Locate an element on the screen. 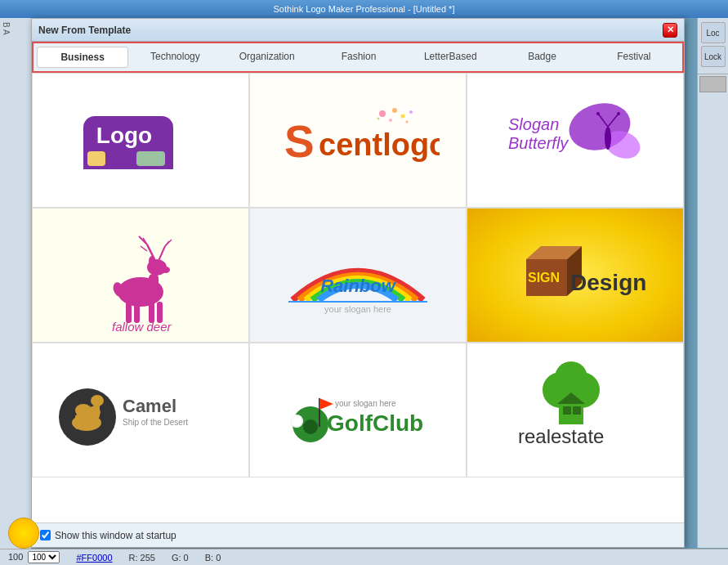 This screenshot has height=565, width=728. golf-svg: your slogan here GolfClub is located at coordinates (358, 410).